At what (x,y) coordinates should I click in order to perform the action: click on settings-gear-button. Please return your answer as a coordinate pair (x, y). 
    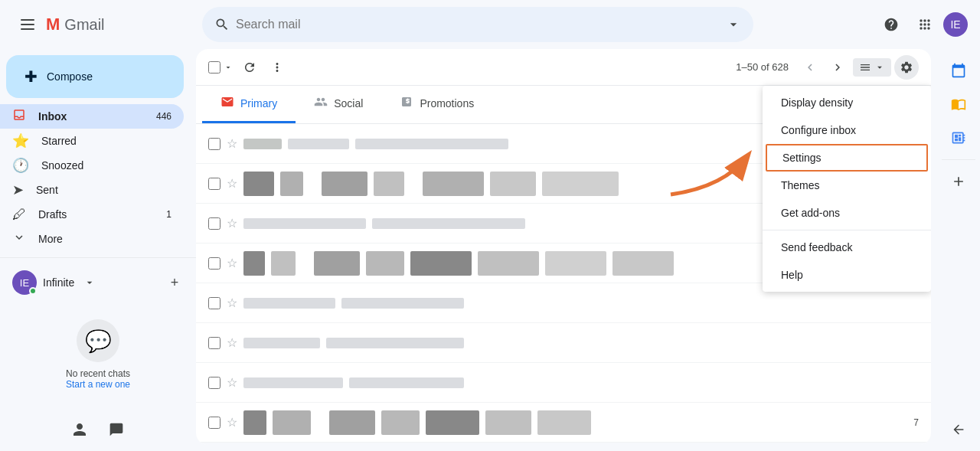
    Looking at the image, I should click on (906, 67).